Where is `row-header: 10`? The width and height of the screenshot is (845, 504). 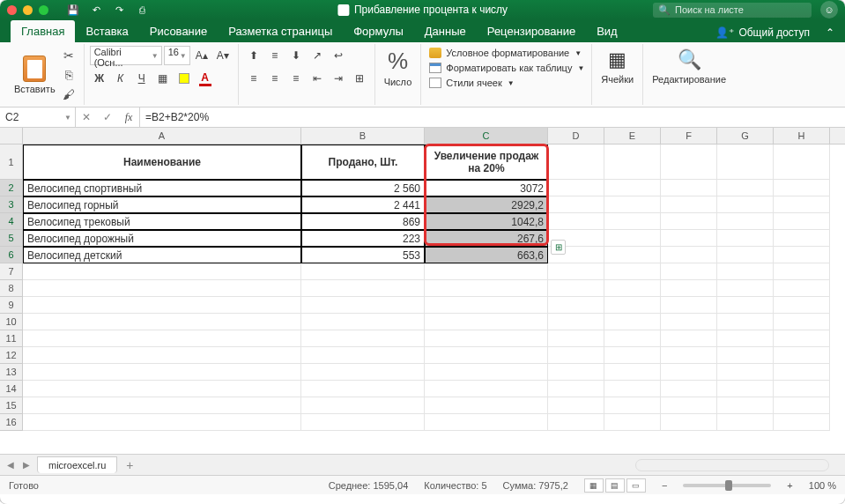 row-header: 10 is located at coordinates (11, 322).